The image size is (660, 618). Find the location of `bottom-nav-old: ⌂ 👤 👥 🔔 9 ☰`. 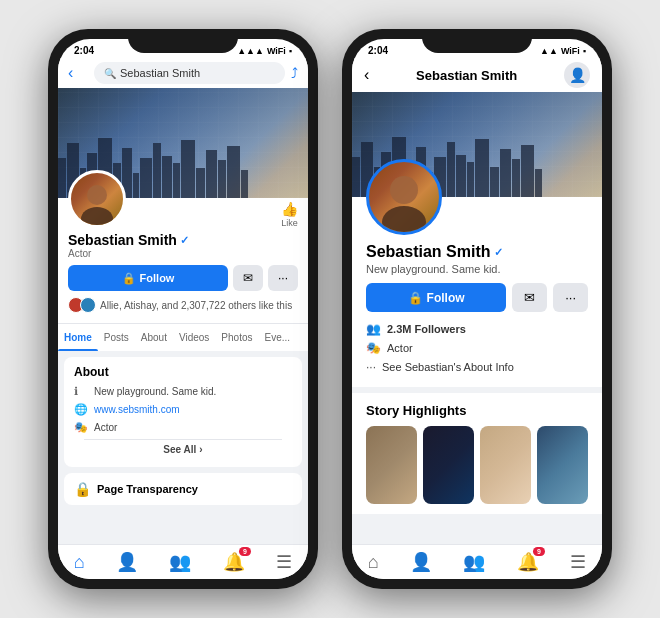

bottom-nav-old: ⌂ 👤 👥 🔔 9 ☰ is located at coordinates (183, 562).